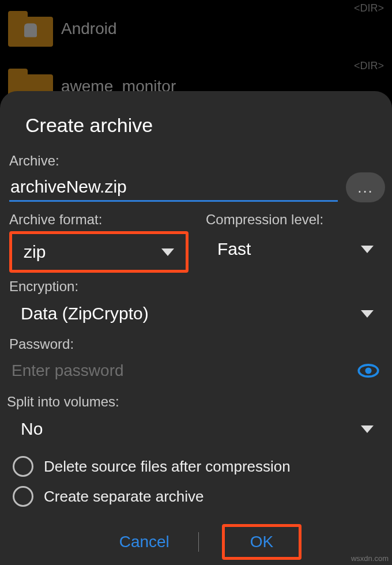 Image resolution: width=392 pixels, height=565 pixels. What do you see at coordinates (196, 346) in the screenshot?
I see `password-label: Password:` at bounding box center [196, 346].